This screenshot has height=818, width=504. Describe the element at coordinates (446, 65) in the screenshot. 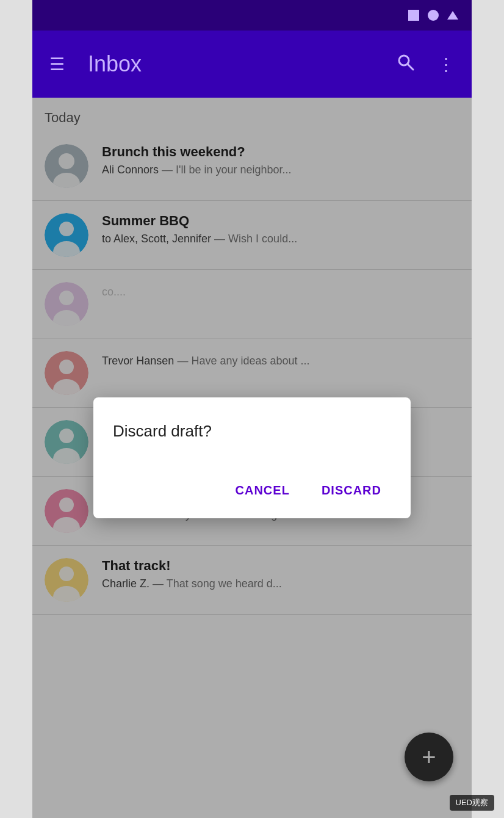

I see `more-button: ⋮` at that location.